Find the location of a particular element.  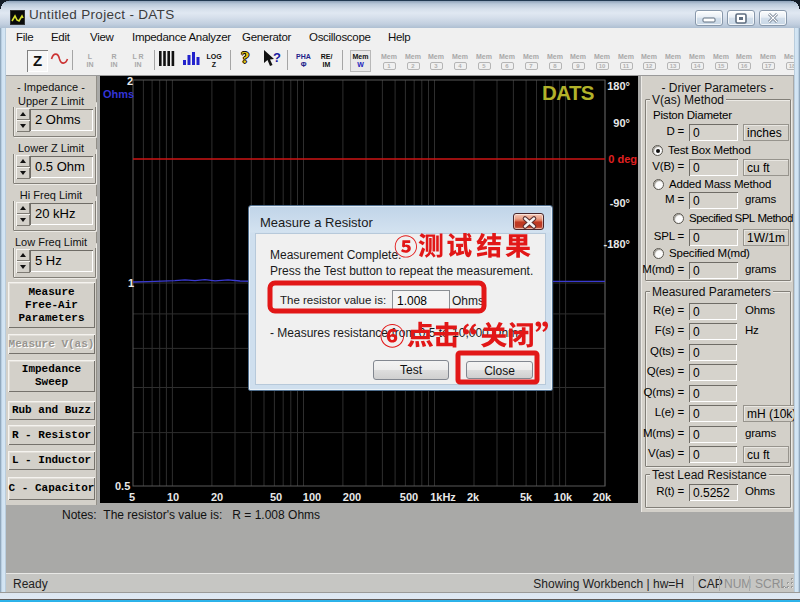

svg-text: 1kHz is located at coordinates (443, 497).